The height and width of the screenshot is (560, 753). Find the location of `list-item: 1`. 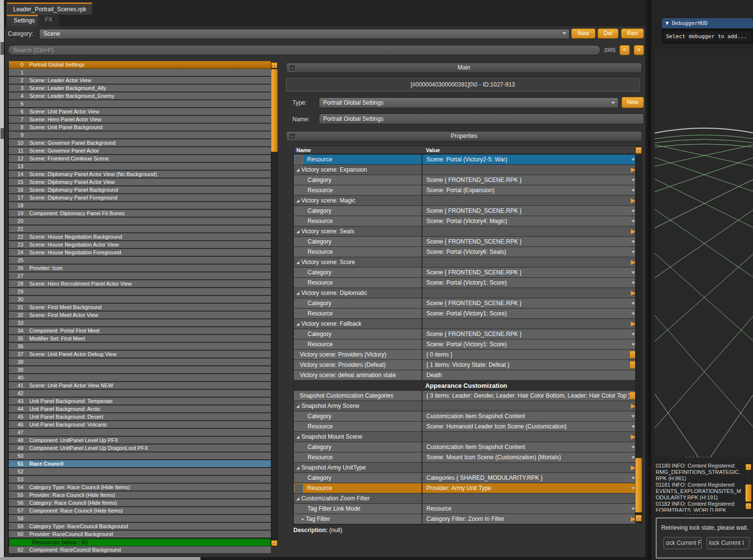

list-item: 1 is located at coordinates (140, 73).